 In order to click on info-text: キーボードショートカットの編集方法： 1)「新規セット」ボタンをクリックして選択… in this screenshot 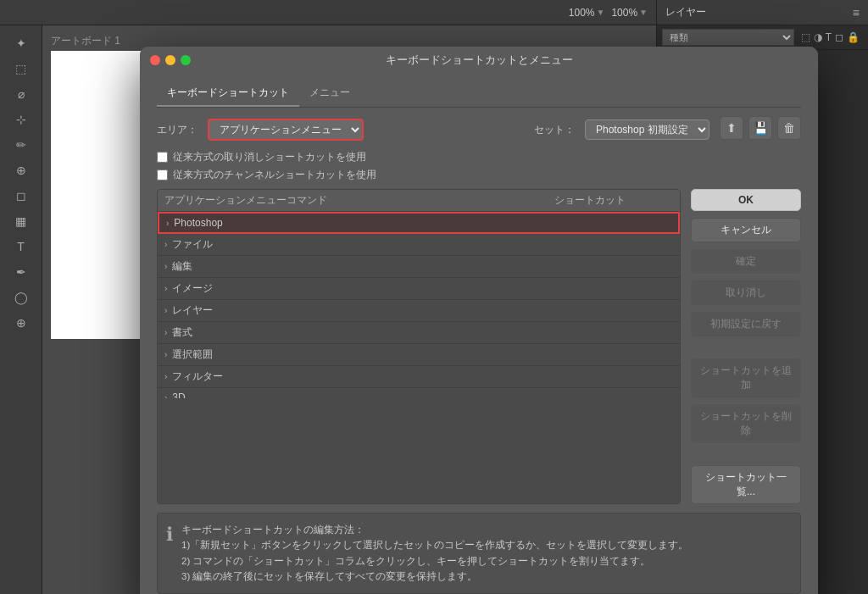, I will do `click(435, 553)`.